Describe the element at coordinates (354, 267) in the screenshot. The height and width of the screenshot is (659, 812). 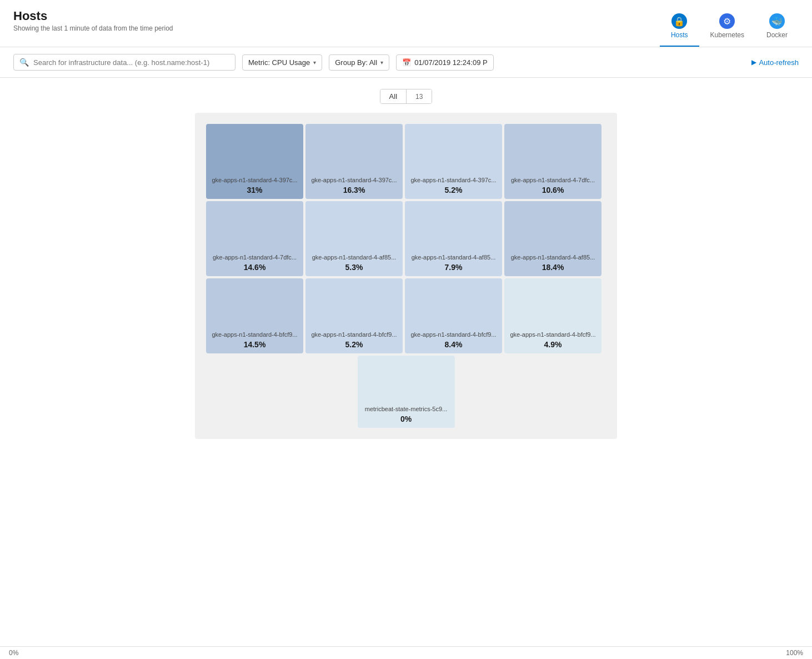
I see `cell-value: 5.3%` at that location.